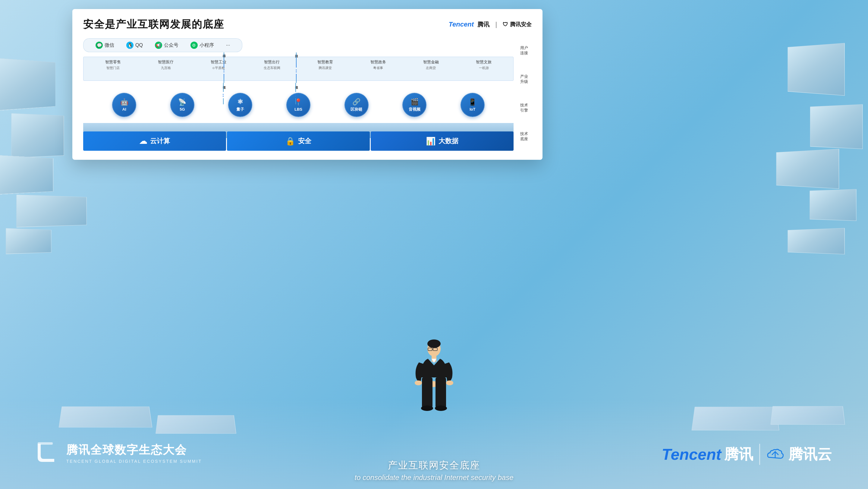 This screenshot has height=489, width=868. What do you see at coordinates (708, 454) in the screenshot?
I see `tencent-right-brand: Tencent 腾讯` at bounding box center [708, 454].